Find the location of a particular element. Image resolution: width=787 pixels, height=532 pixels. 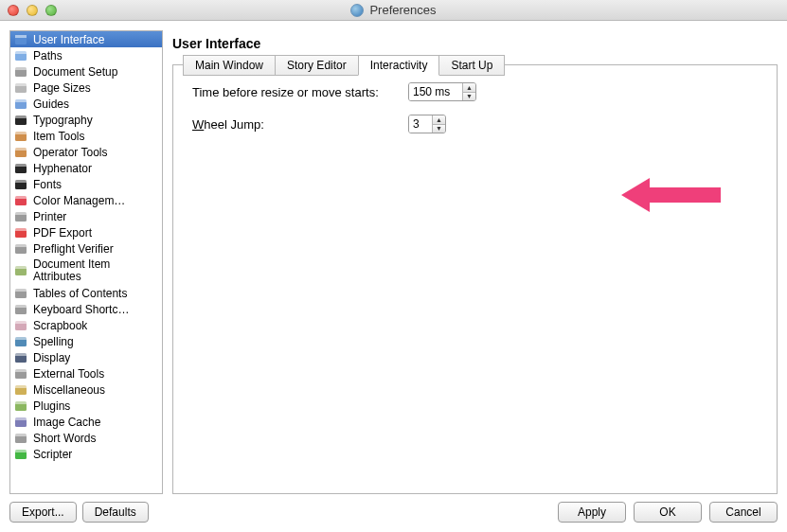

maximize-icon is located at coordinates (51, 10).